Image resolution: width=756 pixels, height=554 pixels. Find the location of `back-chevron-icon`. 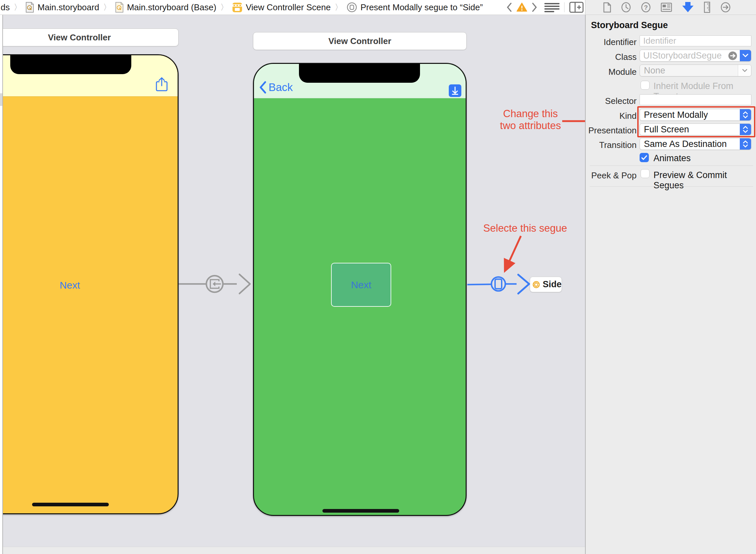

back-chevron-icon is located at coordinates (263, 87).